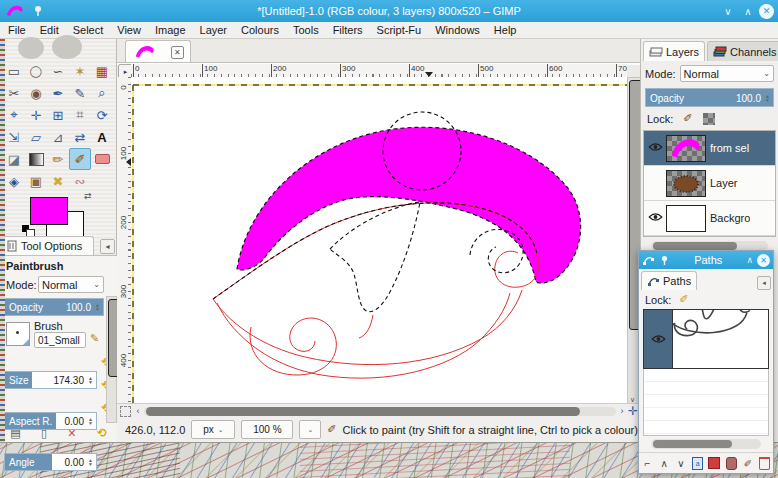 The image size is (778, 478). Describe the element at coordinates (267, 430) in the screenshot. I see `zoom-select: 100 %` at that location.